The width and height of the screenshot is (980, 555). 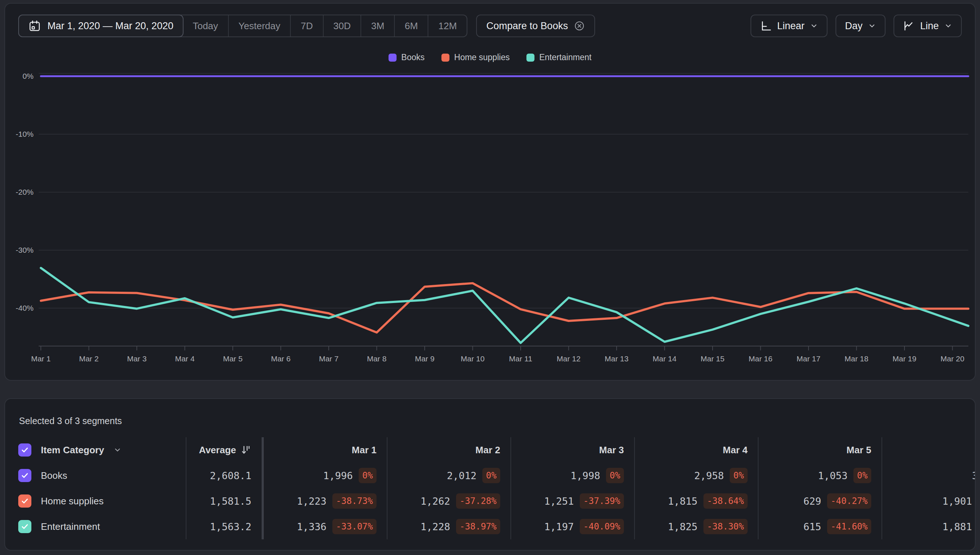 I want to click on delta-badge: -40.09%, so click(x=602, y=526).